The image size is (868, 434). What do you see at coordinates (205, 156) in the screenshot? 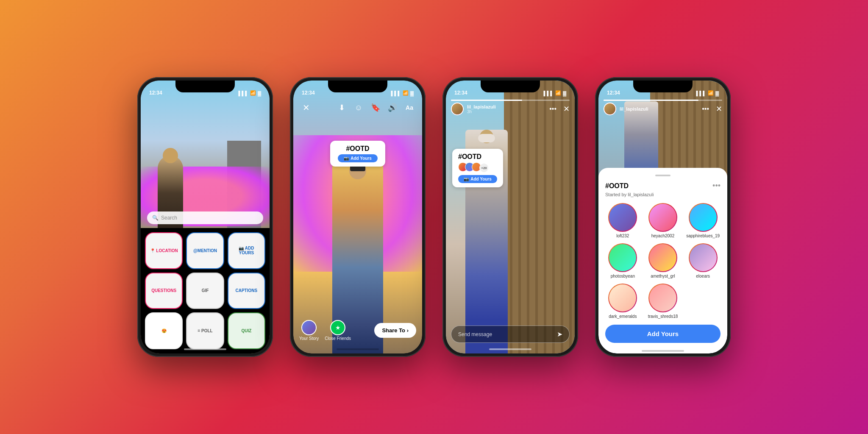
I see `phone1-photo` at bounding box center [205, 156].